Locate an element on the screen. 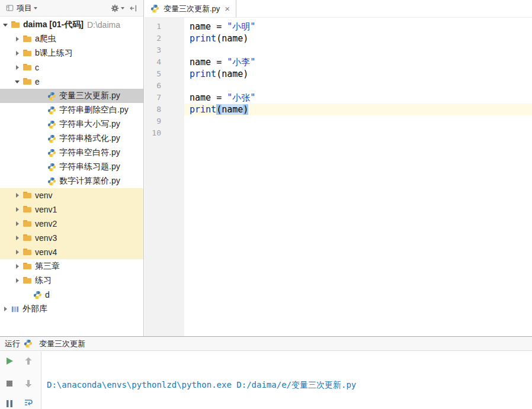 The height and width of the screenshot is (409, 532). tree-item: 字符串删除空白.py is located at coordinates (72, 110).